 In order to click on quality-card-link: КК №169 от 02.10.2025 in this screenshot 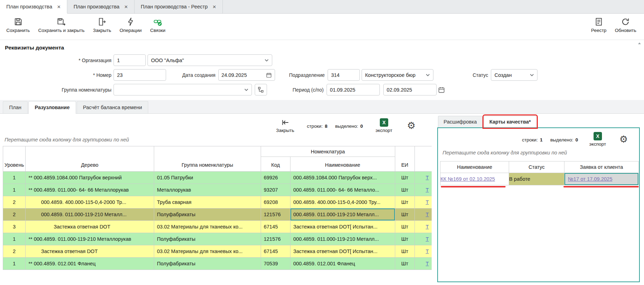, I will do `click(468, 179)`.